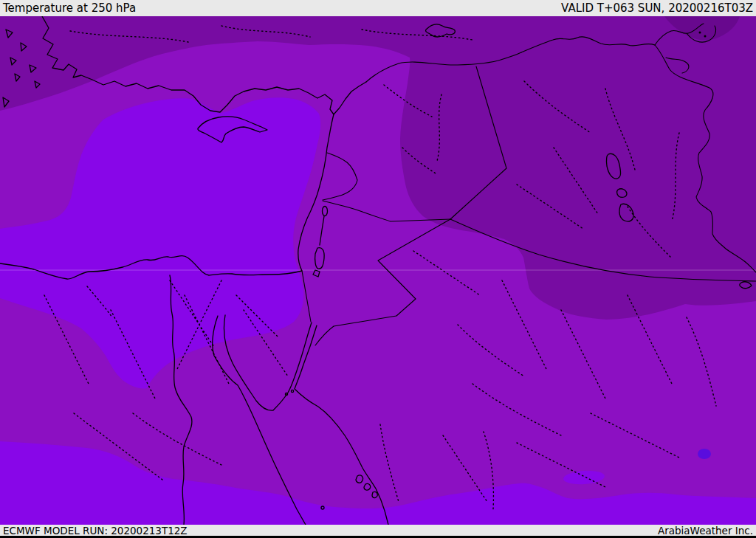 The height and width of the screenshot is (538, 756). What do you see at coordinates (657, 8) in the screenshot?
I see `valid-time-label: VALID T+063 SUN, 20200216T03Z` at bounding box center [657, 8].